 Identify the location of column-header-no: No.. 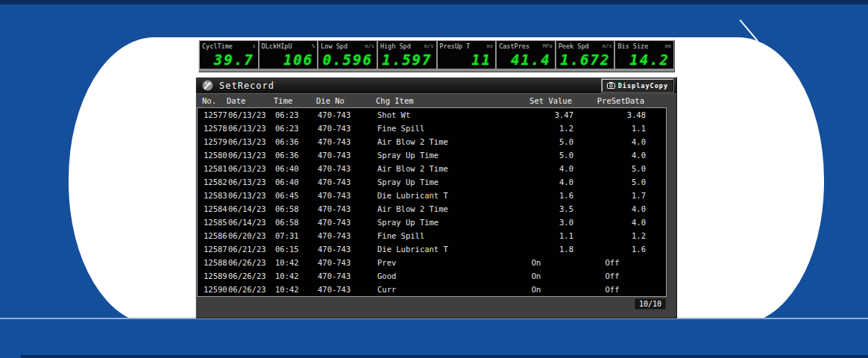
(216, 101).